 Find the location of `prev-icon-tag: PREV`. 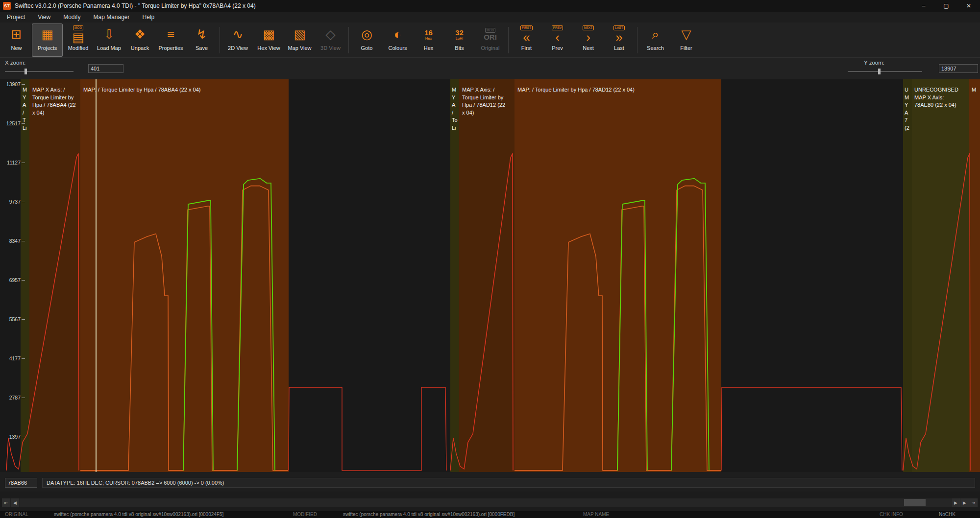

prev-icon-tag: PREV is located at coordinates (558, 28).